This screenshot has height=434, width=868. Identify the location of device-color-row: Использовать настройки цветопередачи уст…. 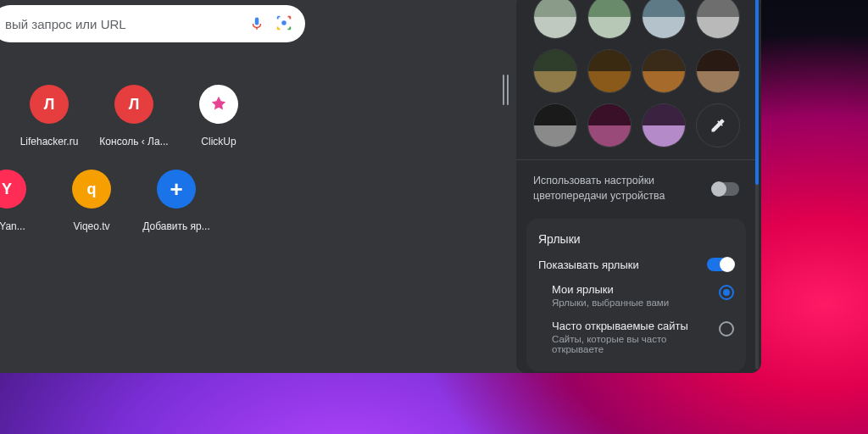
(636, 183).